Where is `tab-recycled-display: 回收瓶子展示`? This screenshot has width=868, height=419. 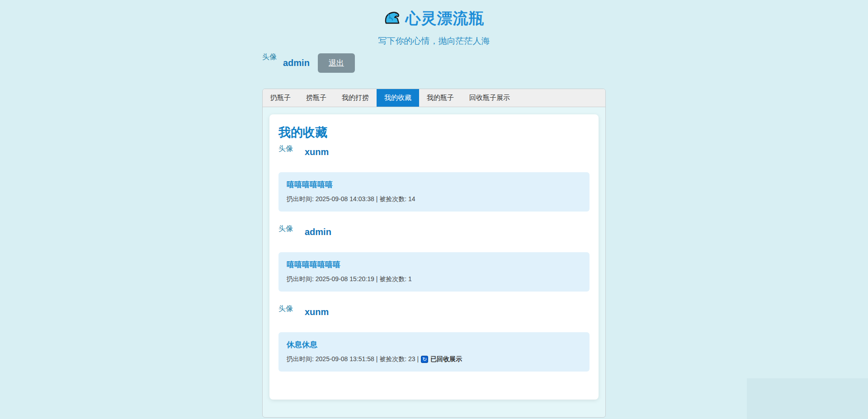
tab-recycled-display: 回收瓶子展示 is located at coordinates (490, 98).